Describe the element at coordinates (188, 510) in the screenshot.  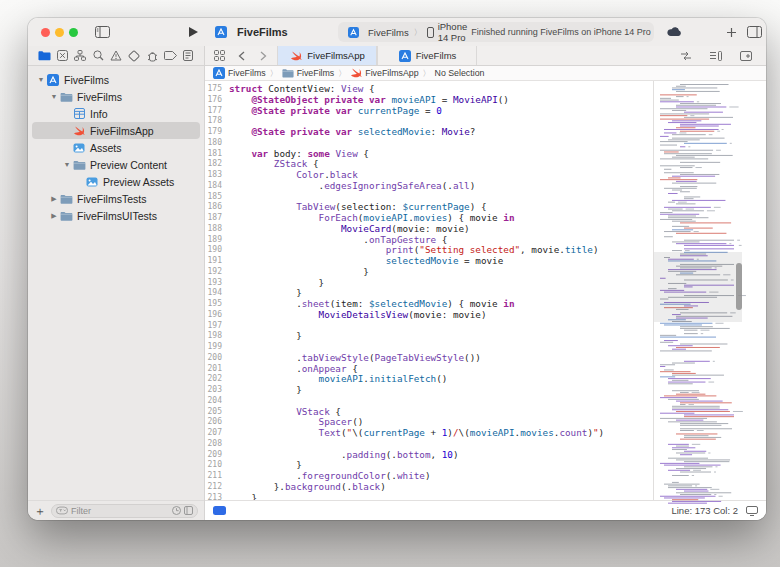
I see `source-control-status-icon` at that location.